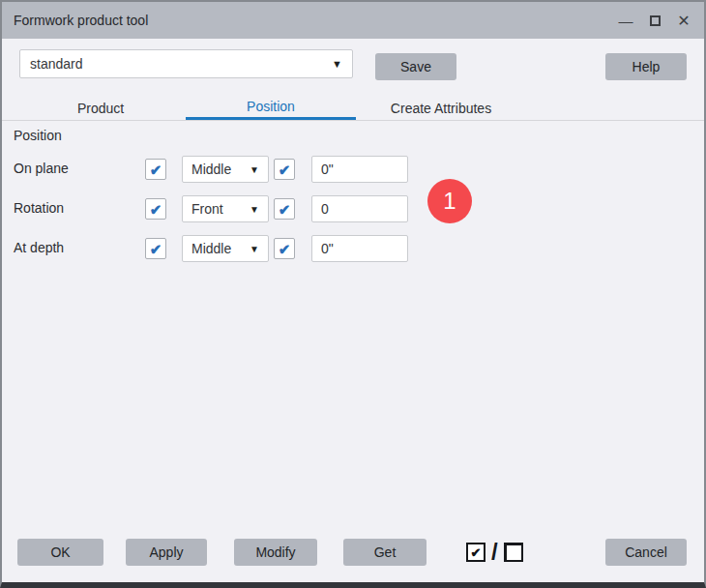 The height and width of the screenshot is (588, 706). I want to click on at-depth-offset-input, so click(360, 249).